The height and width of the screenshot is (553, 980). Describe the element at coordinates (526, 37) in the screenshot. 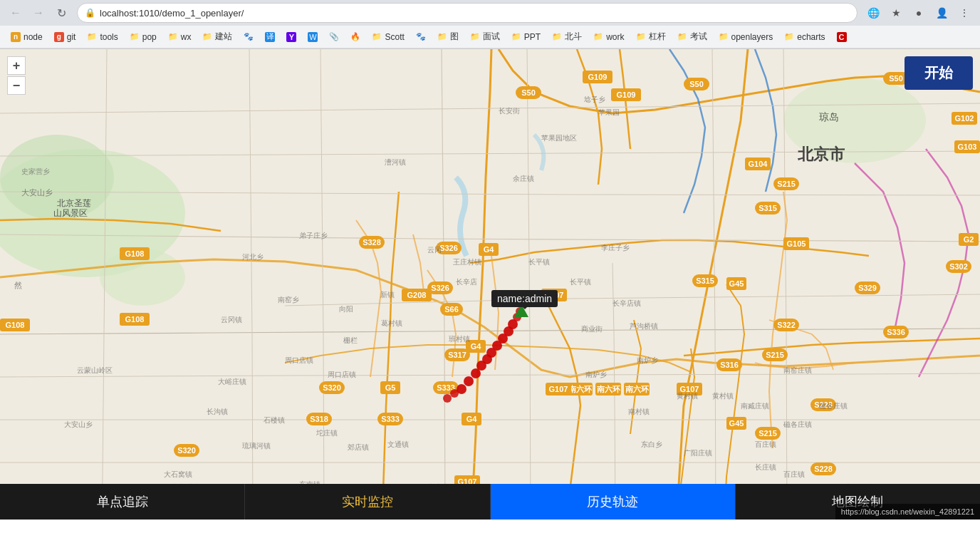

I see `bookmark-ppt: 📁 PPT` at that location.